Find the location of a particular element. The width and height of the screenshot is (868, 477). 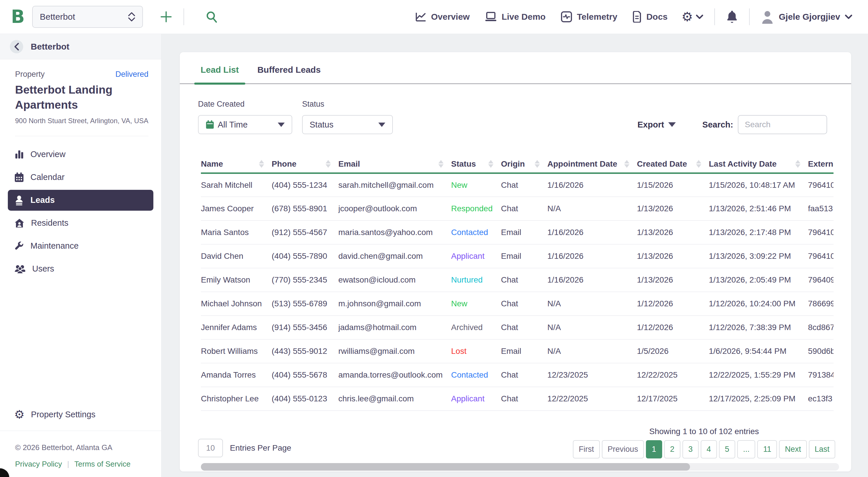

column-header-status: Status is located at coordinates (476, 164).